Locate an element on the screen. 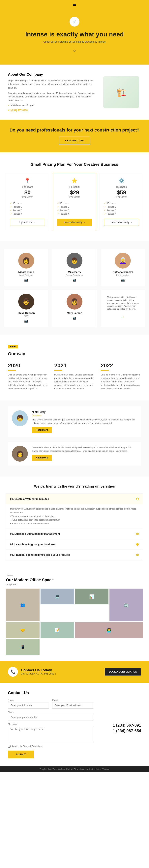 The image size is (149, 868). accordion-header-1: 02. Business Sustainability Management ⊕ is located at coordinates (74, 534).